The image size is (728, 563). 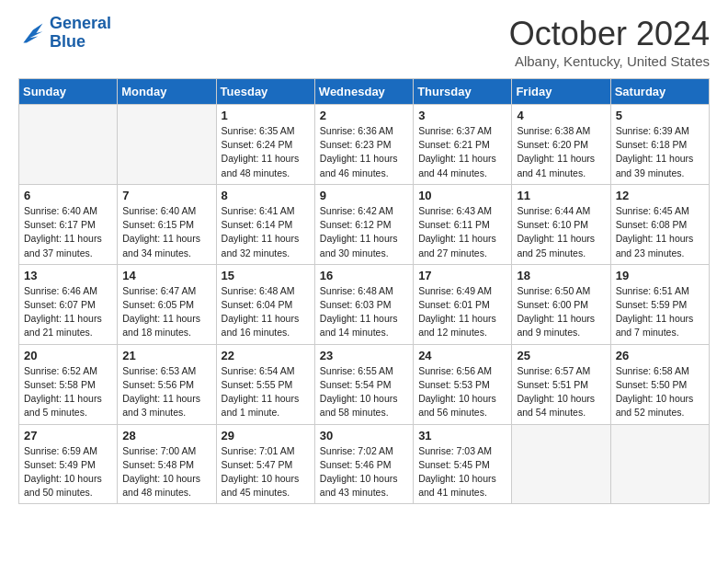 I want to click on calendar-day-cell: 21Sunrise: 6:53 AM Sunset: 5:56 PM Dayli…, so click(x=167, y=385).